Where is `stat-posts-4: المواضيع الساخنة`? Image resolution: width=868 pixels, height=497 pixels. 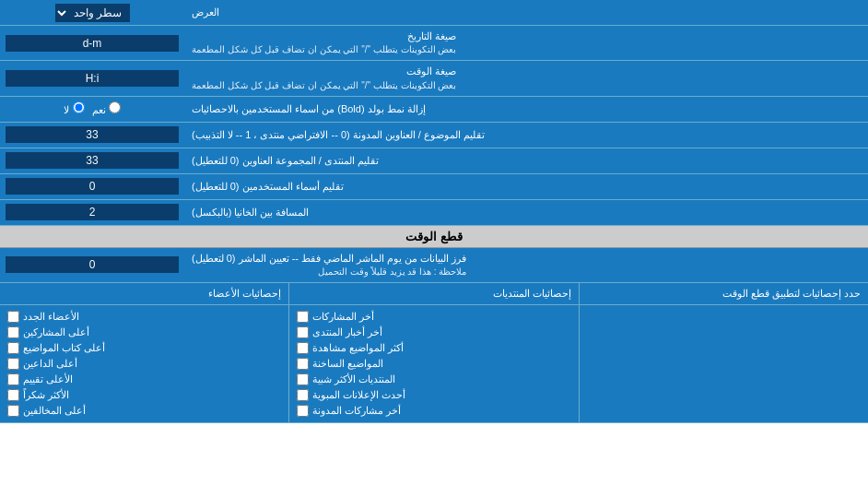
stat-posts-4: المواضيع الساخنة is located at coordinates (433, 363).